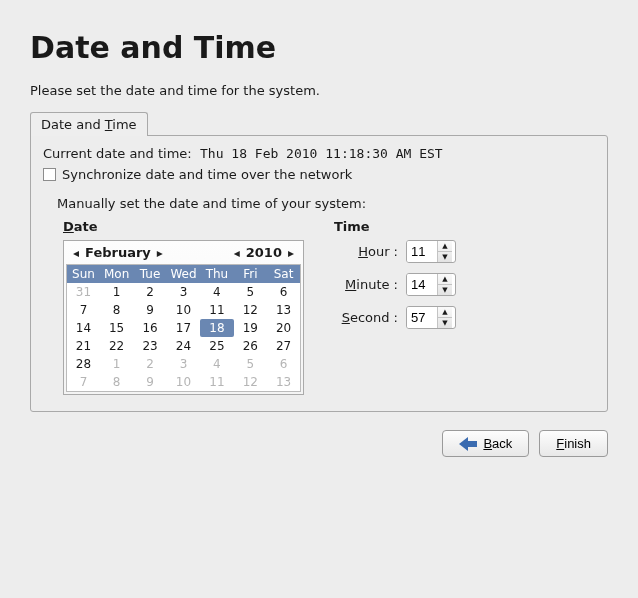 This screenshot has height=598, width=638. What do you see at coordinates (150, 274) in the screenshot?
I see `calendar-dow: Tue` at bounding box center [150, 274].